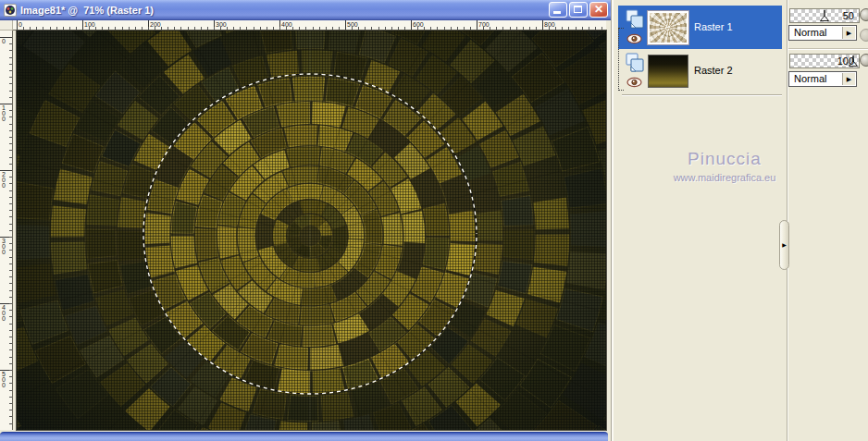  What do you see at coordinates (6, 26) in the screenshot?
I see `ruler-corner` at bounding box center [6, 26].